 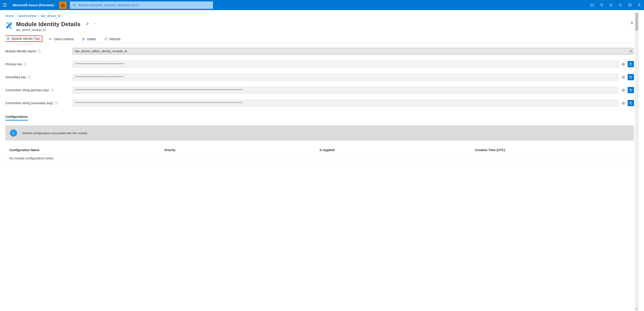 What do you see at coordinates (16, 118) in the screenshot?
I see `configurations-tab: Configurations` at bounding box center [16, 118].